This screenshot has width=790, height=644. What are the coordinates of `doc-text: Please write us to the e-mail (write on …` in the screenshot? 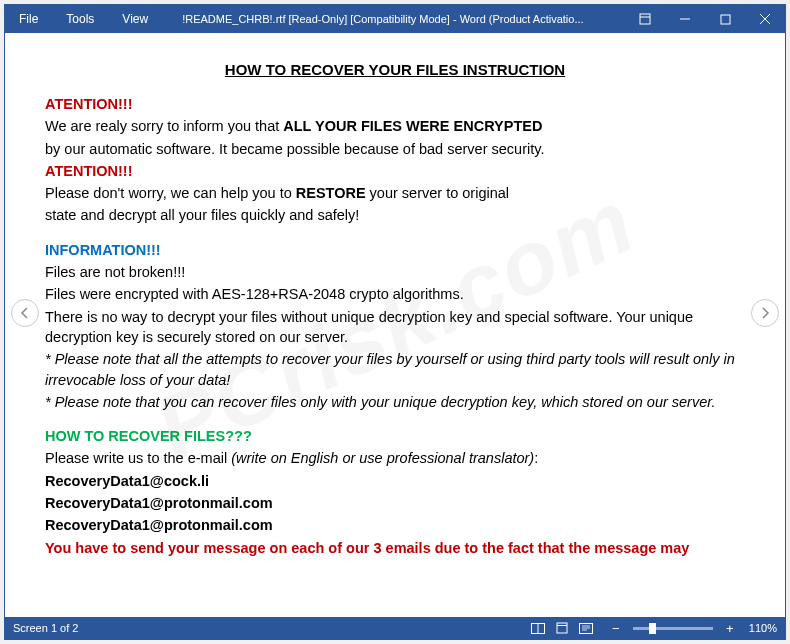 It's located at (395, 458).